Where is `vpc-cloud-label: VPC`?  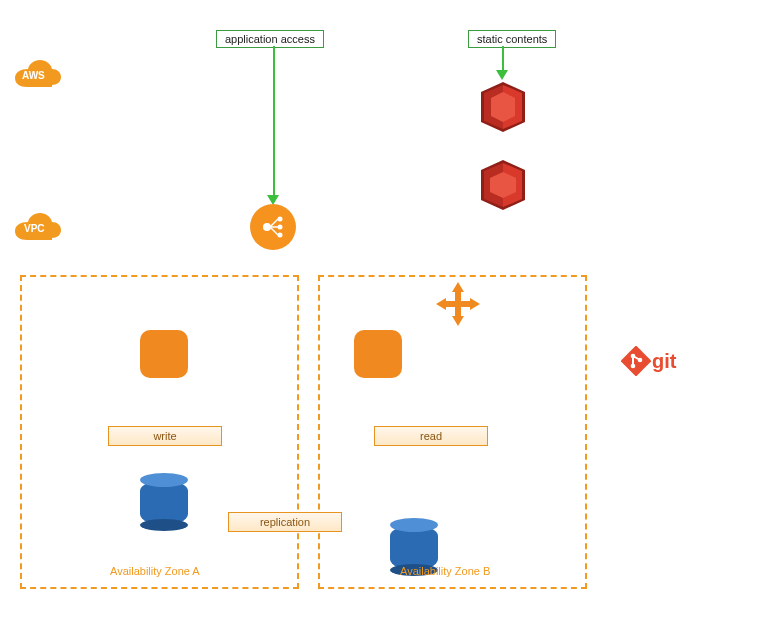 vpc-cloud-label: VPC is located at coordinates (34, 228).